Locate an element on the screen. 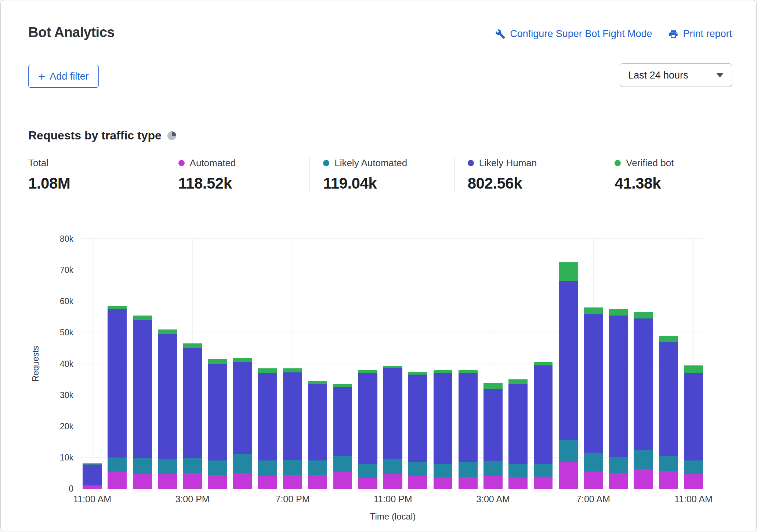  chevron-down-icon is located at coordinates (720, 75).